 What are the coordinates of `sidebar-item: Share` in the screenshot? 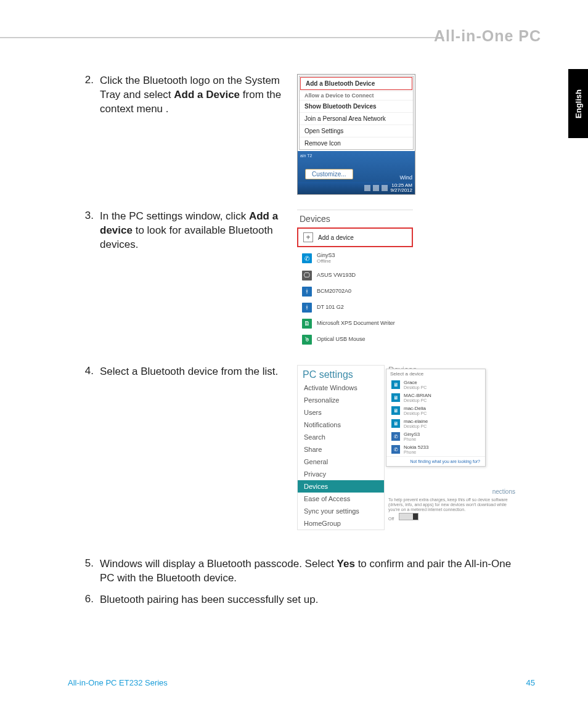 It's located at (341, 449).